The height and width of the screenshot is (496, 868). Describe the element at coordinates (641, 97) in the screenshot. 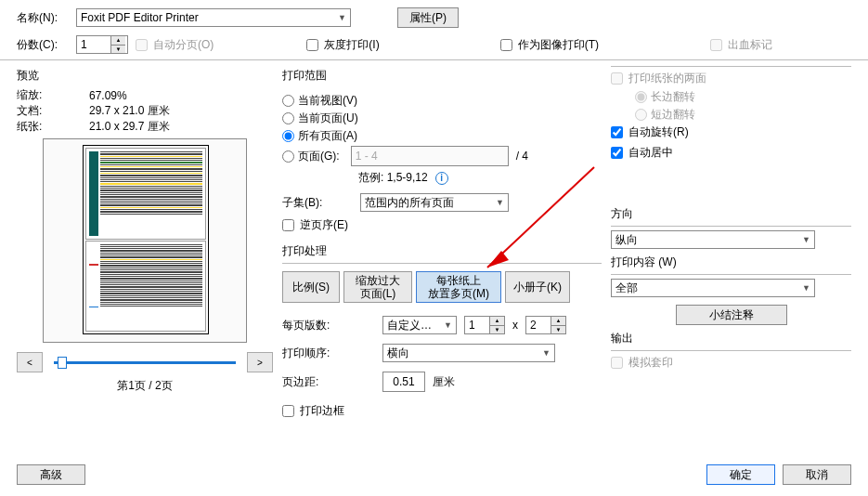

I see `flip-long-radio` at that location.